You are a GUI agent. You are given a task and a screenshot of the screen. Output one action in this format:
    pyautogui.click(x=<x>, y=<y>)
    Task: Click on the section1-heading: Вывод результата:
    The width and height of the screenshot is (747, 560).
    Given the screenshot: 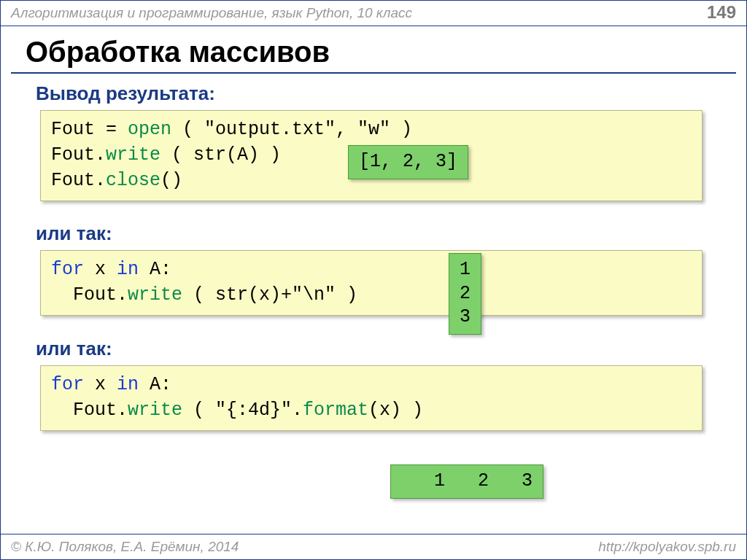 What is the action you would take?
    pyautogui.click(x=125, y=93)
    